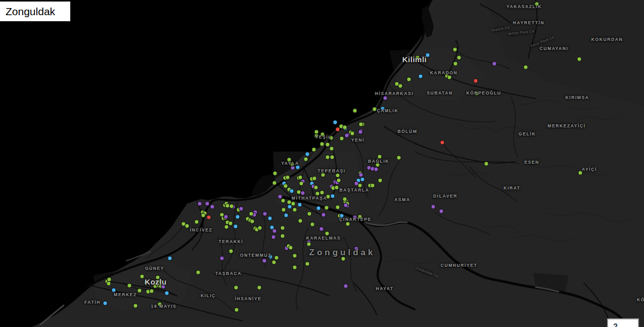 This screenshot has width=644, height=327. I want to click on zoom-level-control: 2, so click(623, 322).